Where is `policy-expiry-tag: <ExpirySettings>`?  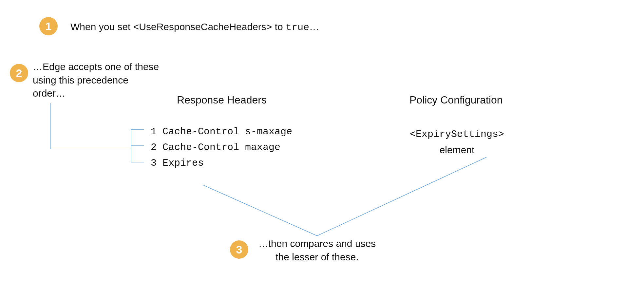
policy-expiry-tag: <ExpirySettings> is located at coordinates (457, 134).